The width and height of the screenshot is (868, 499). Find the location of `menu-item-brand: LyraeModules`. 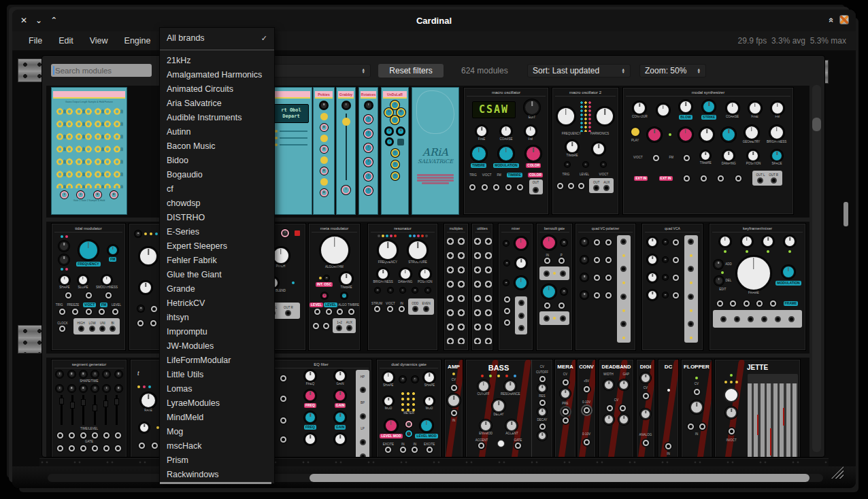

menu-item-brand: LyraeModules is located at coordinates (217, 404).